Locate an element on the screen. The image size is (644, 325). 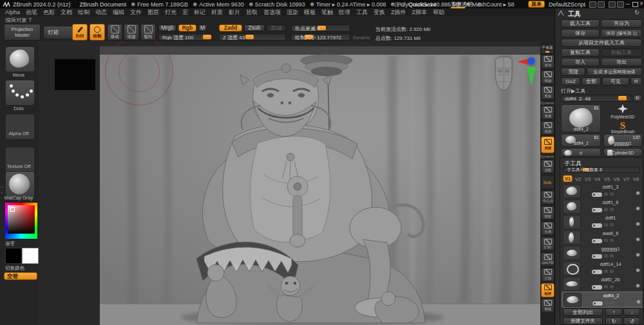
menu-movie: 影片 is located at coordinates (234, 13).